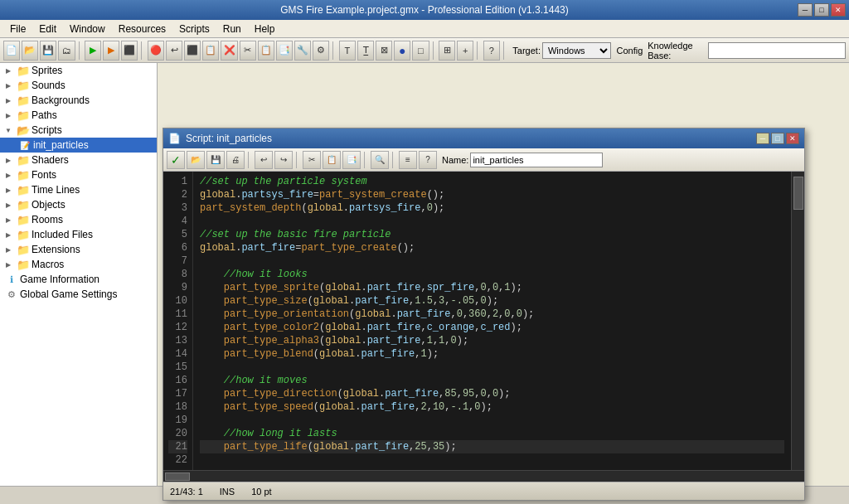 Image resolution: width=849 pixels, height=504 pixels. I want to click on sidebar-item-macros: ▶ 📁 Macros, so click(78, 264).